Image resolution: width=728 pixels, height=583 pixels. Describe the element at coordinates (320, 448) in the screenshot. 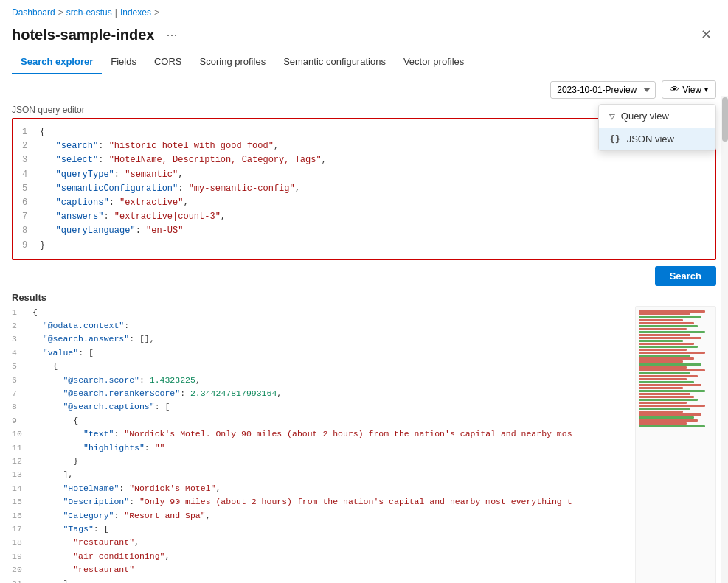

I see `result-line-11: 11 "highlights": ""` at that location.